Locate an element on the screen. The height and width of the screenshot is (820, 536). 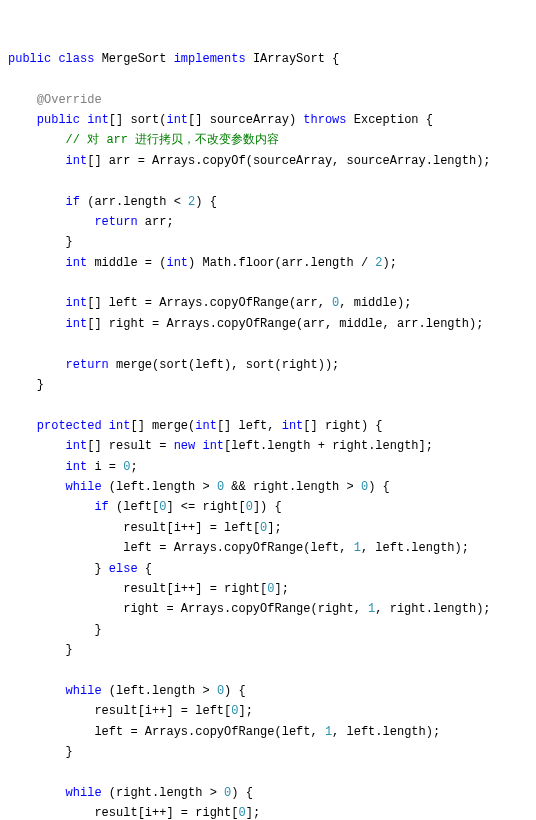
var: result is located at coordinates (130, 446).